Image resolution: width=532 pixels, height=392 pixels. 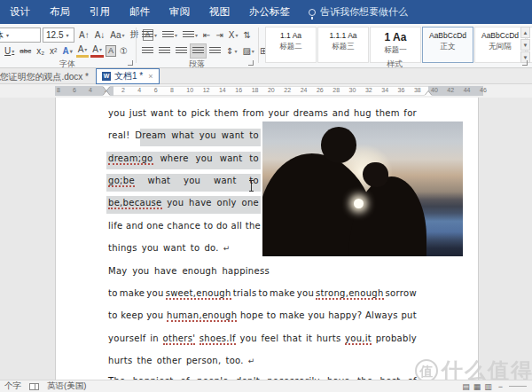 What do you see at coordinates (147, 51) in the screenshot?
I see `align-left-icon` at bounding box center [147, 51].